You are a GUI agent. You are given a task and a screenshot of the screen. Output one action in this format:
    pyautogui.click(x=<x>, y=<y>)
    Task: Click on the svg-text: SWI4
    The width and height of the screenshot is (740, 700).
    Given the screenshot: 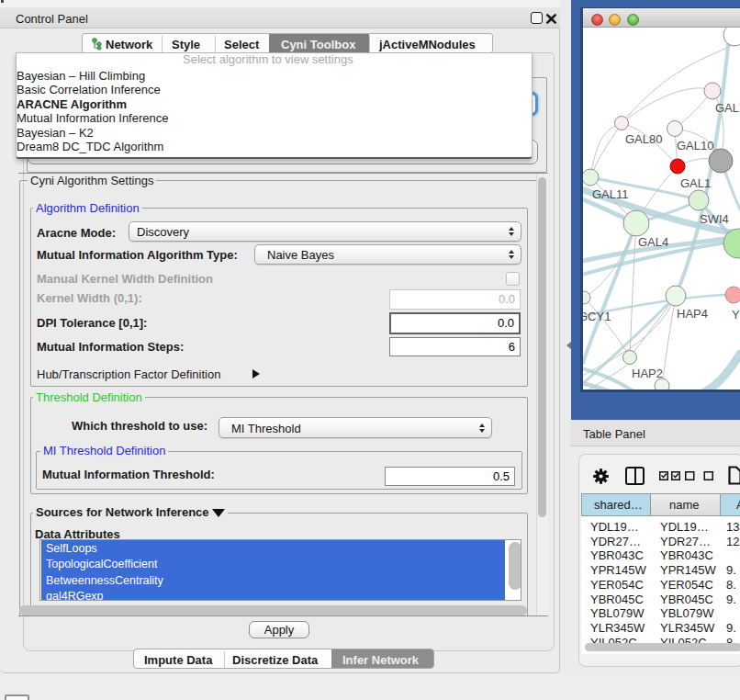 What is the action you would take?
    pyautogui.click(x=714, y=219)
    